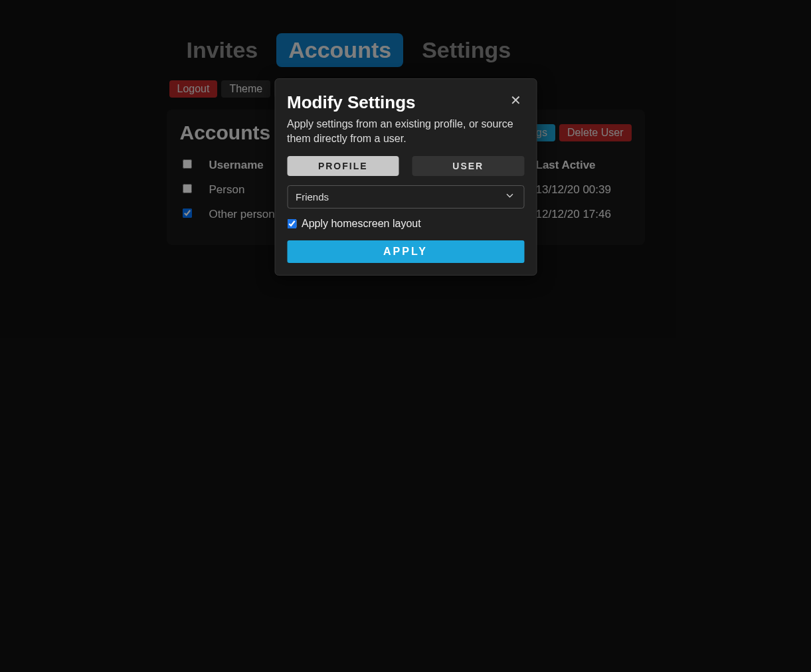  I want to click on apply-homescreen-checkbox, so click(292, 224).